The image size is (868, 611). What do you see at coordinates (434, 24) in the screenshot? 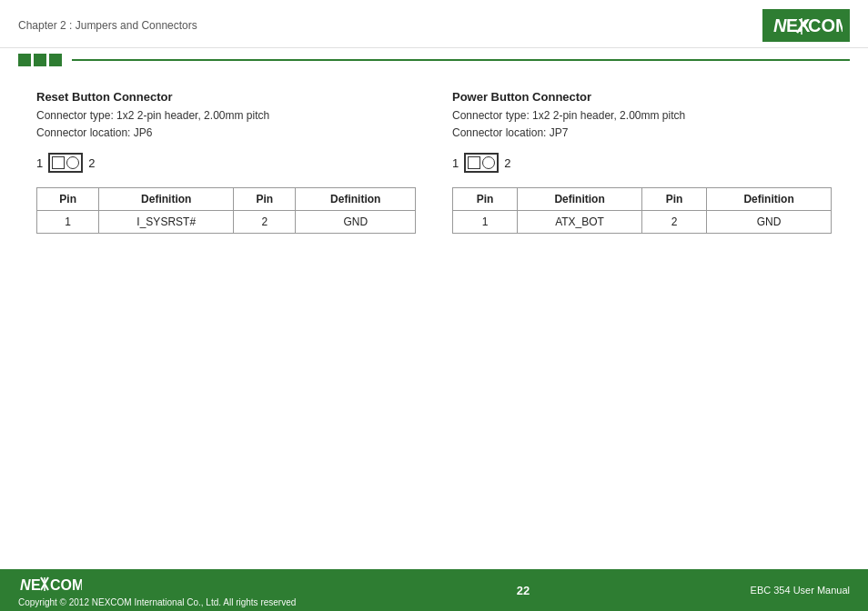
I see `page-header: Chapter 2 : Jumpers and Connectors N E X…` at bounding box center [434, 24].